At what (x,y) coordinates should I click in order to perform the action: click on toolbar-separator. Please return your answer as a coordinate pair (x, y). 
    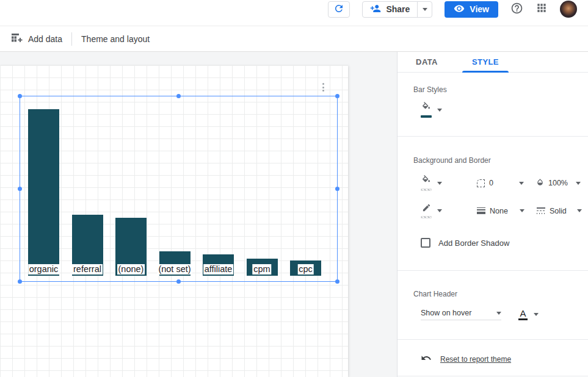
    Looking at the image, I should click on (72, 39).